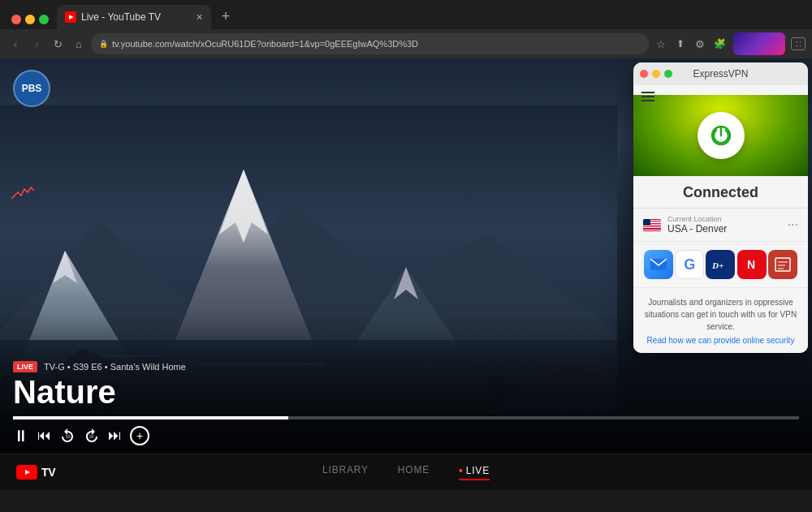  Describe the element at coordinates (697, 225) in the screenshot. I see `location-details: Current Location USA - Denver` at that location.